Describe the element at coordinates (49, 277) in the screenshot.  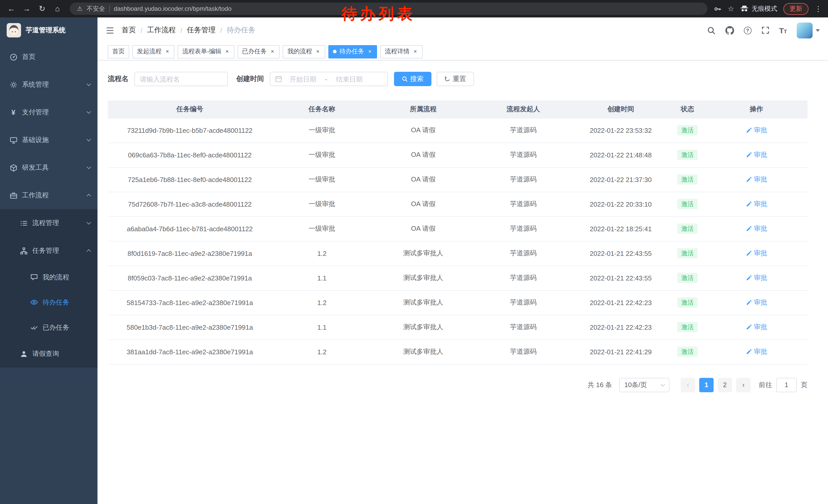
I see `sidebar-item-my-process: 我的流程` at that location.